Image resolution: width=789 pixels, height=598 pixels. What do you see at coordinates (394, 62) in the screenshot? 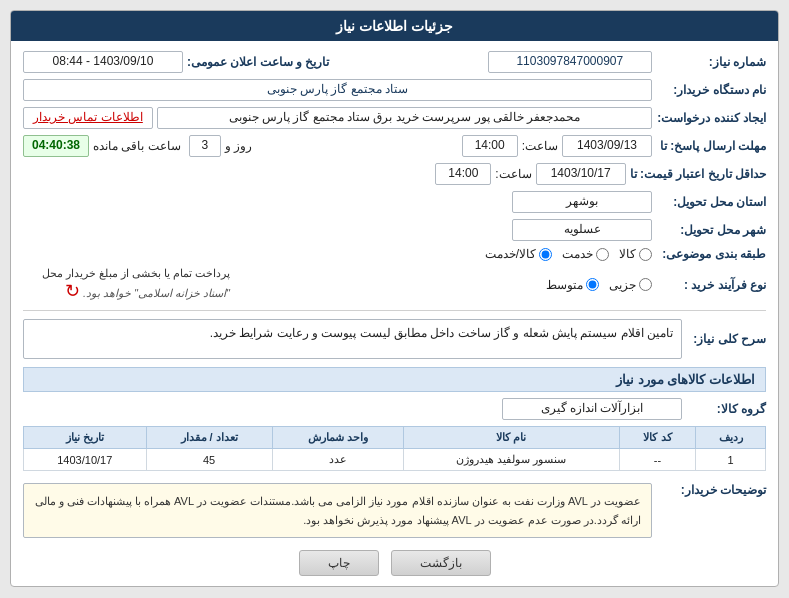
I see `shomare-niaz-row: شماره نیاز: 1103097847000907 تاریخ و ساع…` at bounding box center [394, 62].